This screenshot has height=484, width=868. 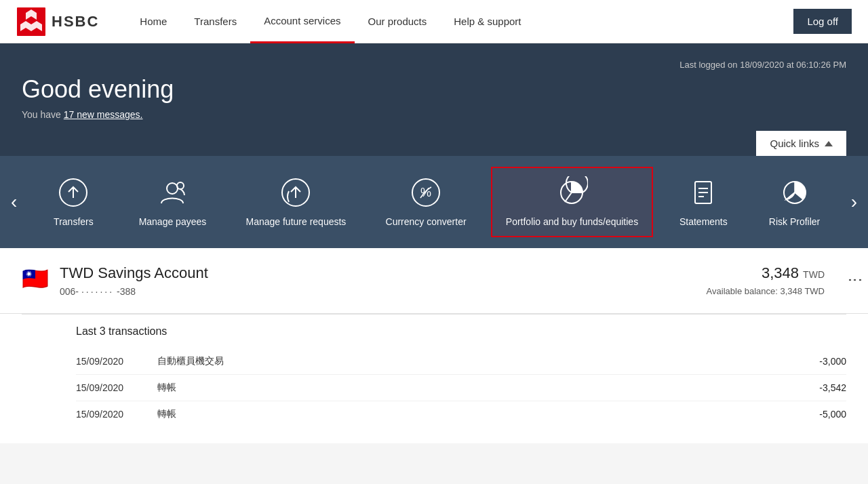 I want to click on log-off-button: Log off, so click(x=823, y=22).